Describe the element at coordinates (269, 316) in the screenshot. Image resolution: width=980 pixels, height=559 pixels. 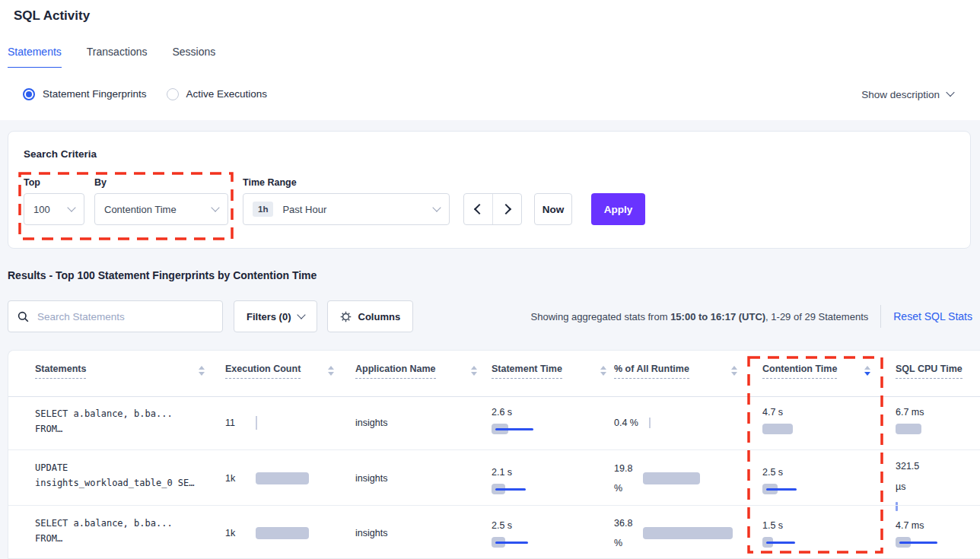
I see `filters-label: Filters (0)` at that location.